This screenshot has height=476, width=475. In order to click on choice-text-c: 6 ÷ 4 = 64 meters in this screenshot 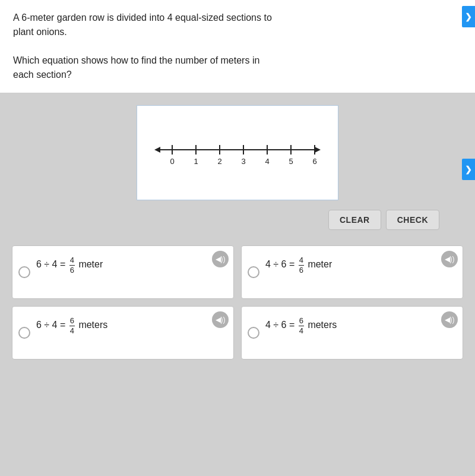, I will do `click(72, 325)`.